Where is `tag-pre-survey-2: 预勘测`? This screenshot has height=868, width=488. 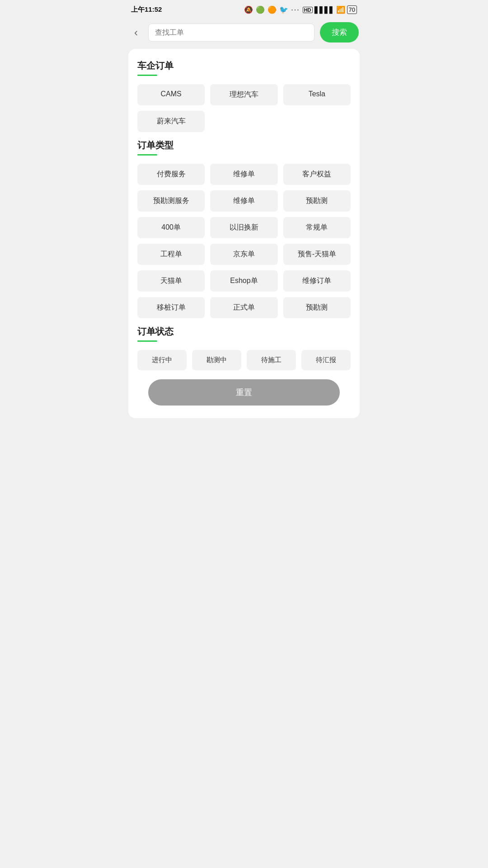 tag-pre-survey-2: 预勘测 is located at coordinates (317, 307).